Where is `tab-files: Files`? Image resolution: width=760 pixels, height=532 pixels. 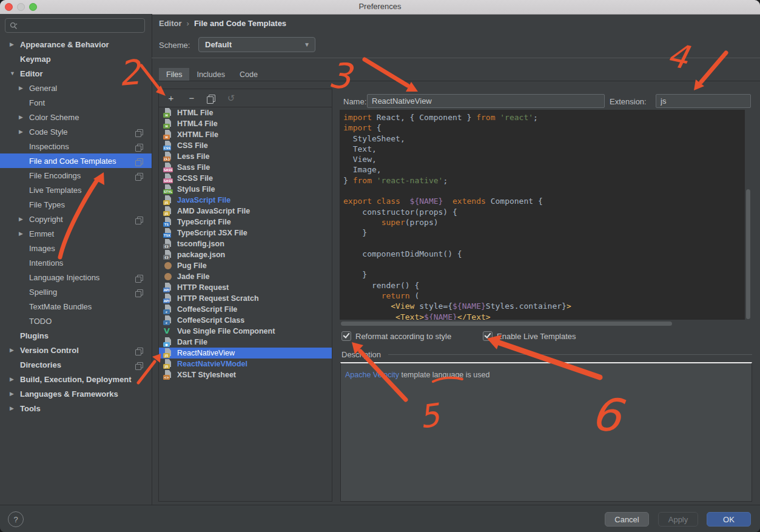
tab-files: Files is located at coordinates (174, 74).